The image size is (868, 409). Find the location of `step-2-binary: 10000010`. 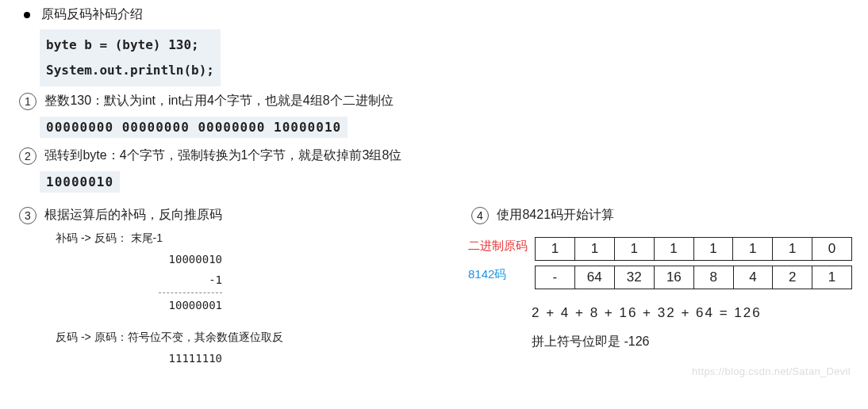

step-2-binary: 10000010 is located at coordinates (79, 182).